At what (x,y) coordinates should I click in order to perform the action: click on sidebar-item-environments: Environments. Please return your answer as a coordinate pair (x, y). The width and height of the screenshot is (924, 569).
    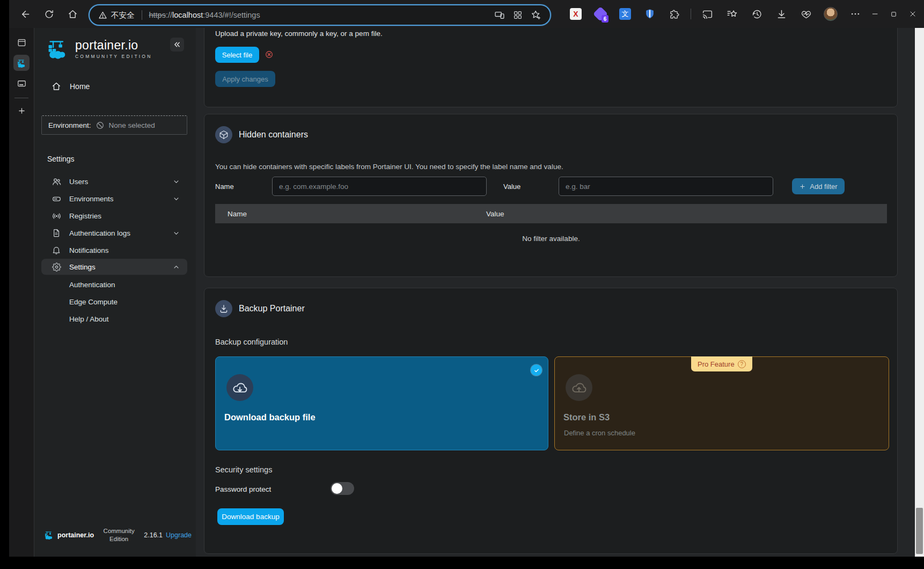
    Looking at the image, I should click on (114, 199).